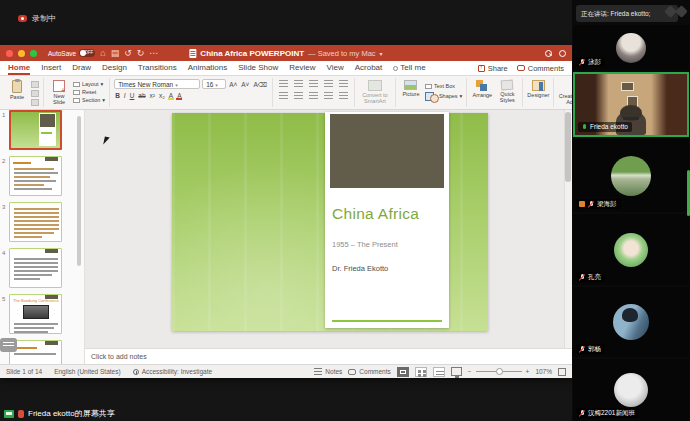 The image size is (690, 421). I want to click on maximize-window-button, so click(34, 54).